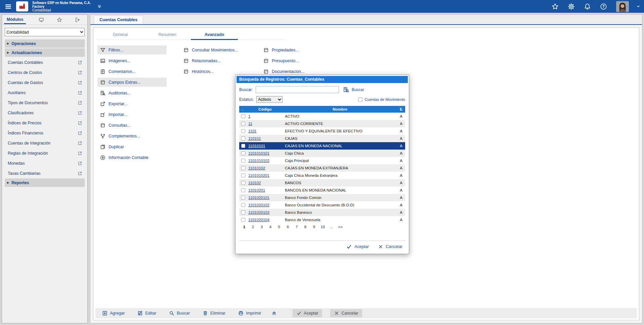 This screenshot has height=325, width=644. I want to click on pagination-item: 6, so click(288, 227).